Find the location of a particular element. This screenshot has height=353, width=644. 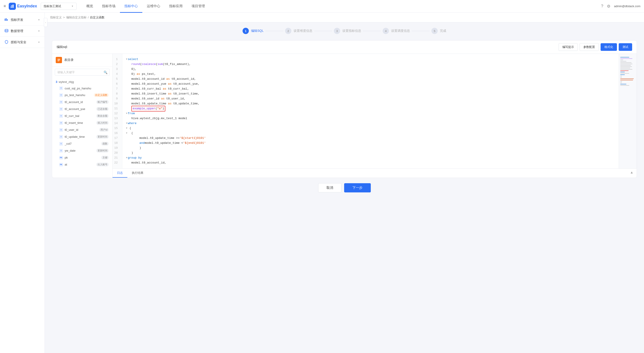

step-3-circle: 3 is located at coordinates (337, 31).